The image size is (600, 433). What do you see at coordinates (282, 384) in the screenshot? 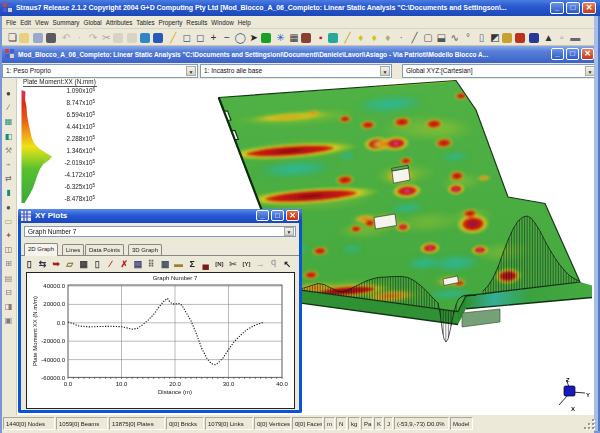
I see `svg-text: 40.0` at bounding box center [282, 384].